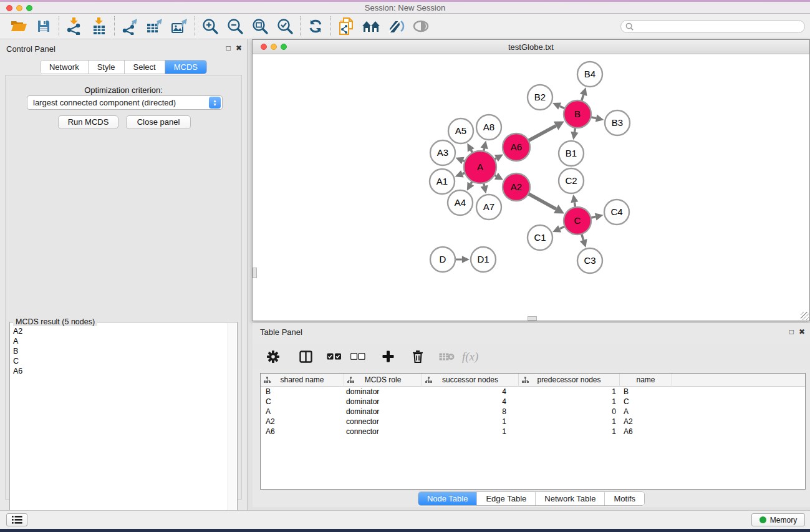 This screenshot has width=810, height=532. Describe the element at coordinates (306, 357) in the screenshot. I see `column-layout-icon` at that location.